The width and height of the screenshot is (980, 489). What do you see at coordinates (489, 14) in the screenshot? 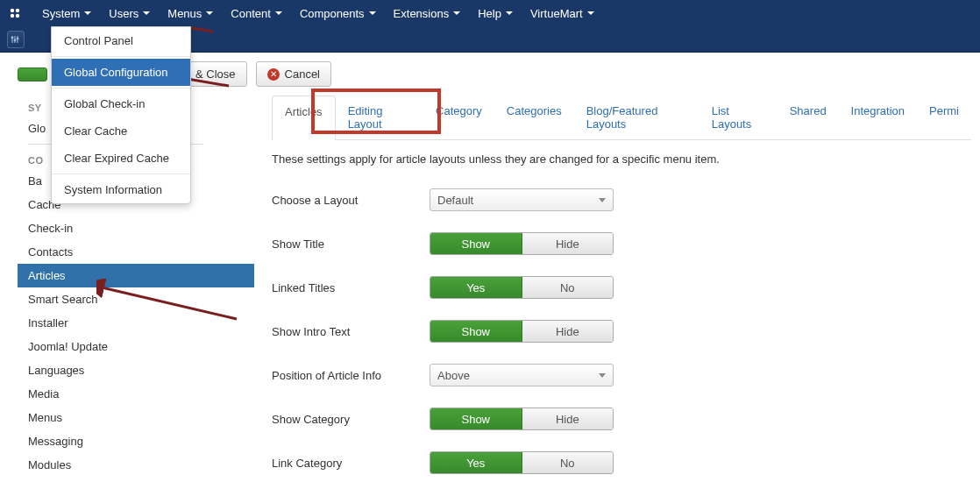
I see `topmenu-label: Help` at bounding box center [489, 14].